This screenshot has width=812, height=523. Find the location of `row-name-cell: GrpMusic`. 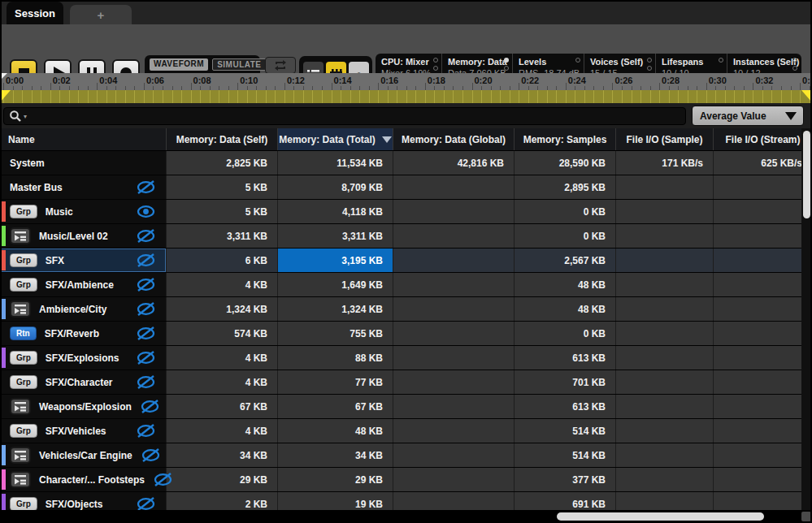

row-name-cell: GrpMusic is located at coordinates (83, 211).